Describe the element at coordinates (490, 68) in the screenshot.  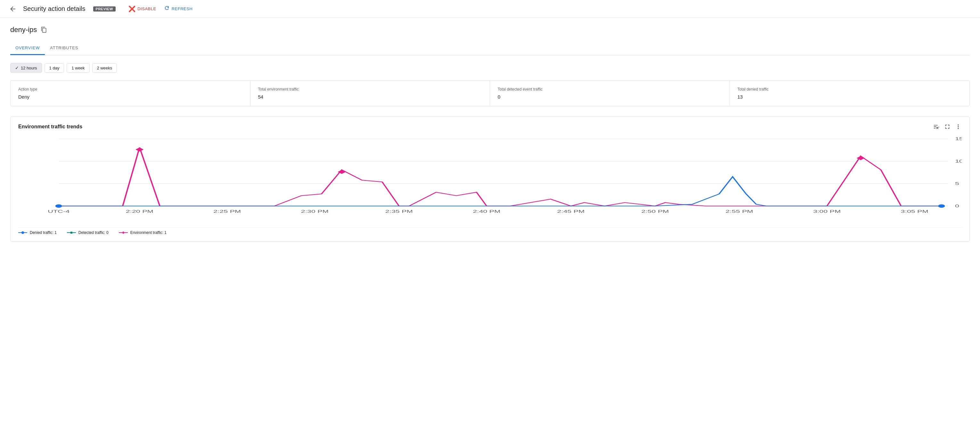
I see `time-filter-row: ✓ 12 hours 1 day 1 week 2 weeks` at that location.